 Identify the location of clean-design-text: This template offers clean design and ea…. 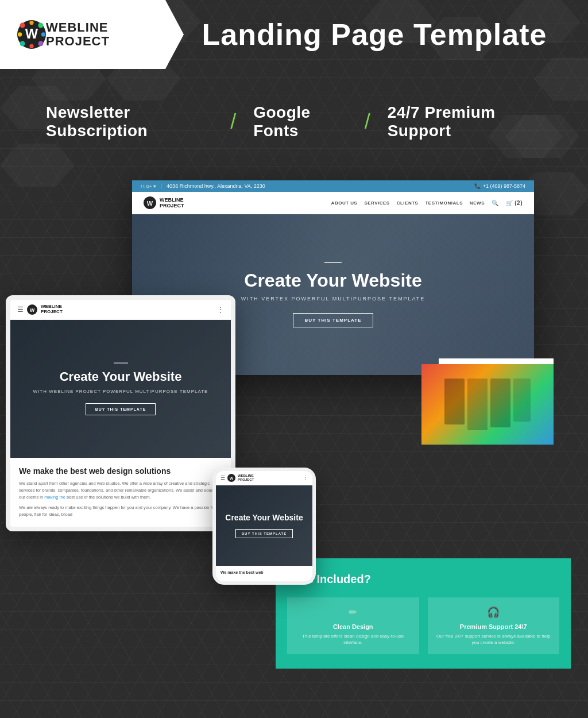
(353, 639).